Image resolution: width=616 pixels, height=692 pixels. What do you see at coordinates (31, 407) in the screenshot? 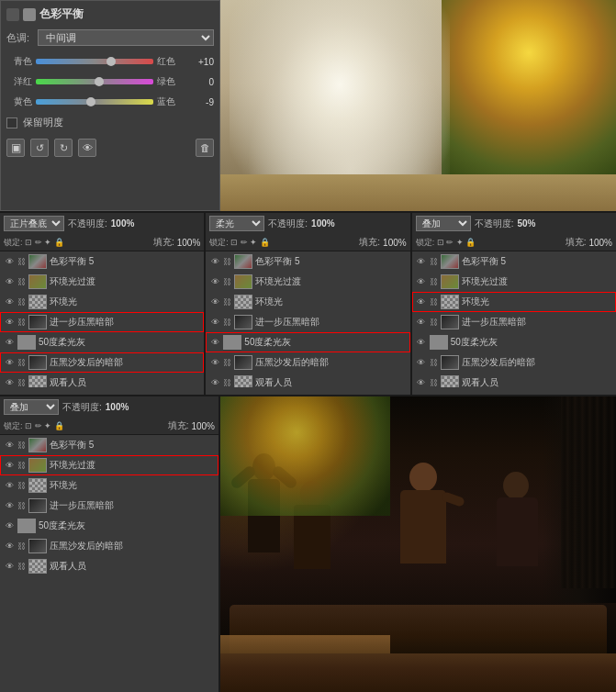
I see `blend-select-bottom: 叠加` at bounding box center [31, 407].